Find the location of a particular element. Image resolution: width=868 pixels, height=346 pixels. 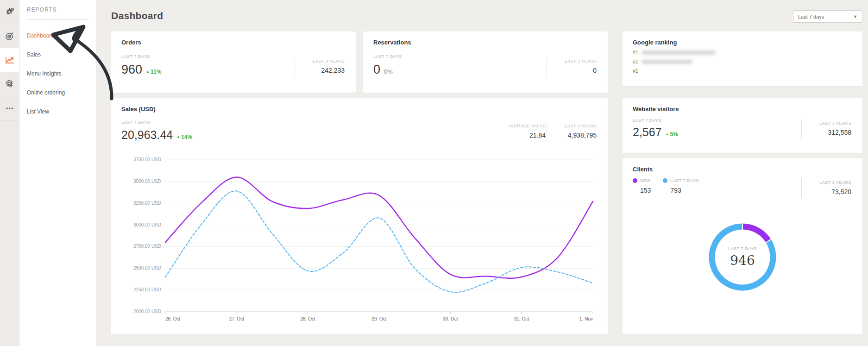

clients-last7-value: 793 is located at coordinates (681, 190).